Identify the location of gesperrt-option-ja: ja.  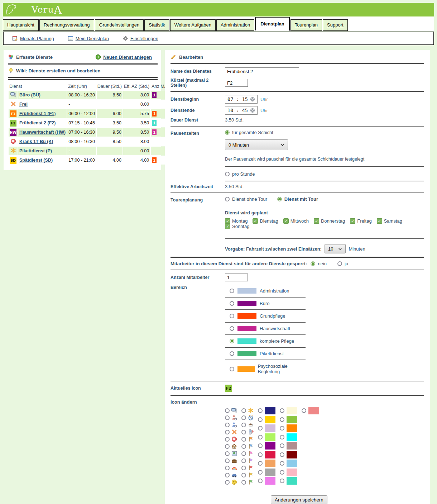
(343, 264).